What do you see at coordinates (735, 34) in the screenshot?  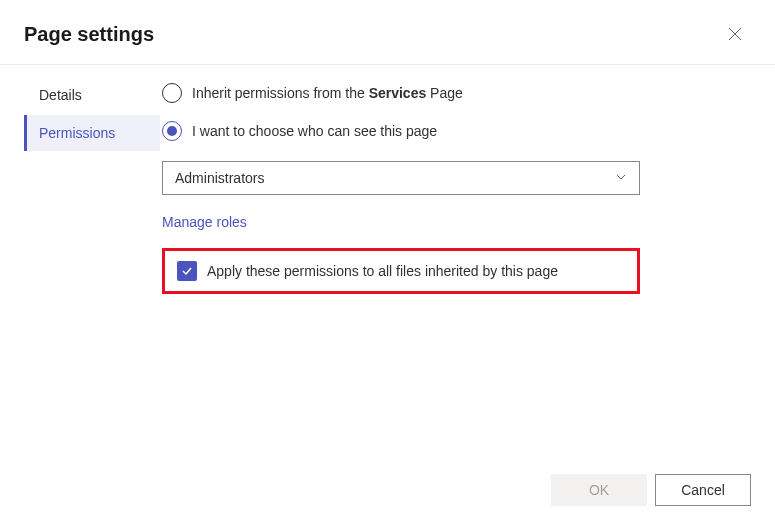 I see `close-icon` at bounding box center [735, 34].